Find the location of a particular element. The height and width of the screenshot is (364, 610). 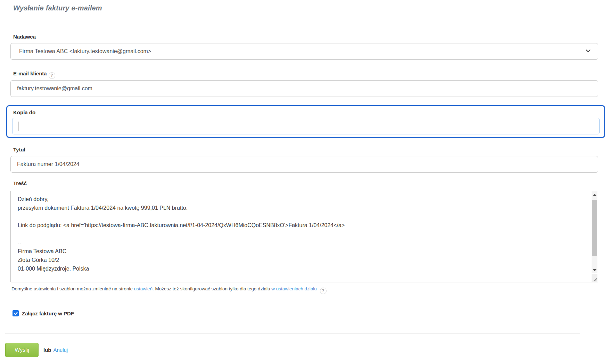

note-text-1: Domyślne ustawienia i szablon można zmie… is located at coordinates (73, 289).